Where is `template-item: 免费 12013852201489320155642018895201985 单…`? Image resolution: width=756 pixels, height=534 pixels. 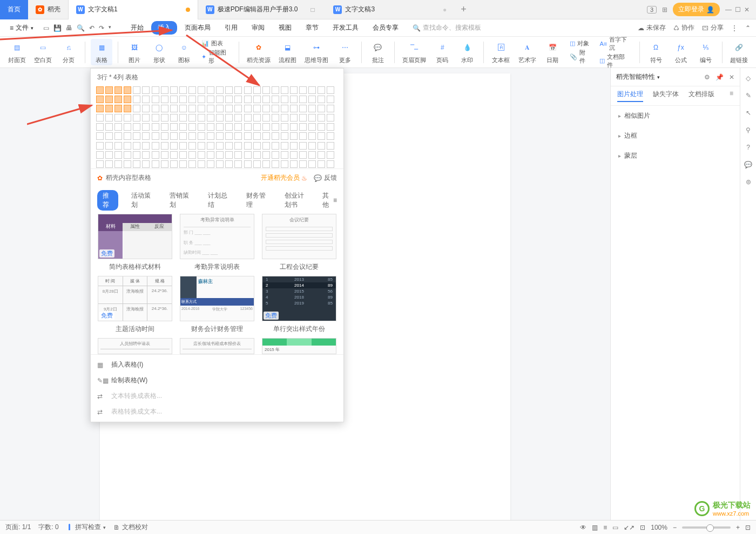
template-item: 免费 12013852201489320155642018895201985 单… is located at coordinates (299, 305).